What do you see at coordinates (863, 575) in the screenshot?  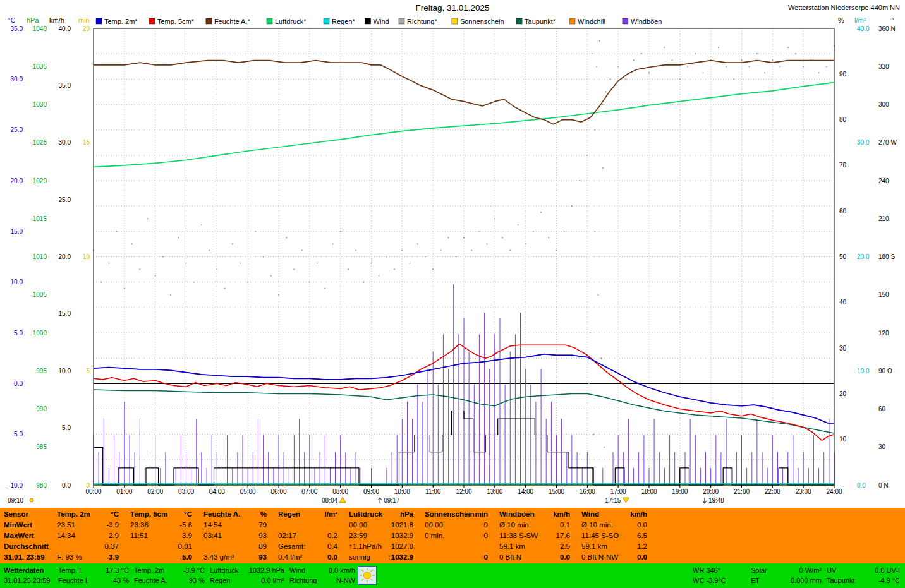 I see `status-uv-dew: UV0.0 UV-ITaupunkt-4.9 °C` at bounding box center [863, 575].